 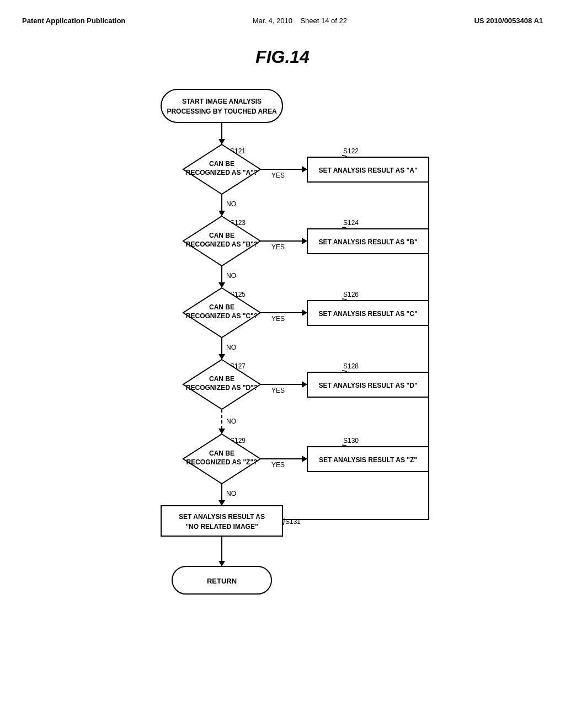 What do you see at coordinates (368, 460) in the screenshot?
I see `svg-text: SET ANALYSIS RESULT AS "Z"` at bounding box center [368, 460].